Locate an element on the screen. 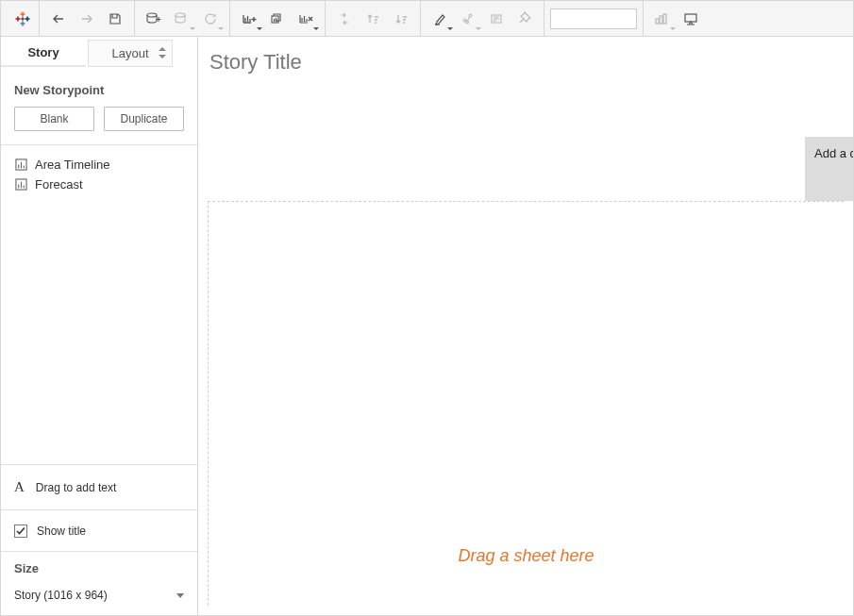  pause-updates-button is located at coordinates (182, 19).